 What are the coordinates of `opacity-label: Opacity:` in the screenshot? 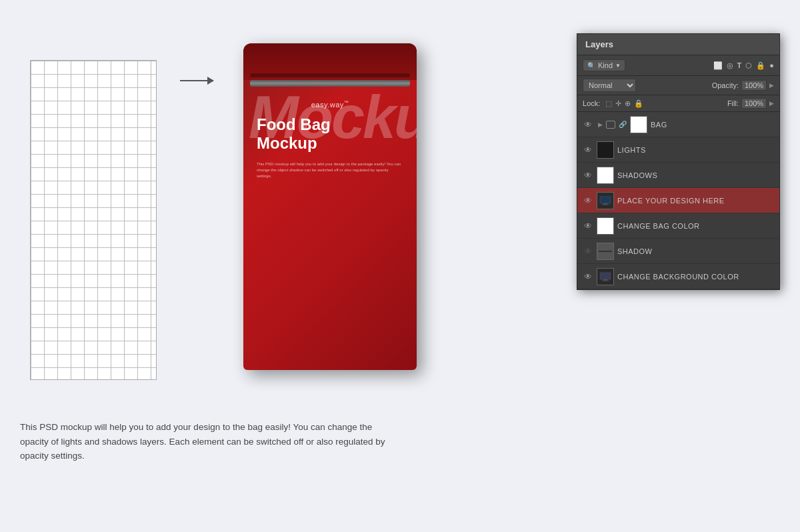 It's located at (725, 85).